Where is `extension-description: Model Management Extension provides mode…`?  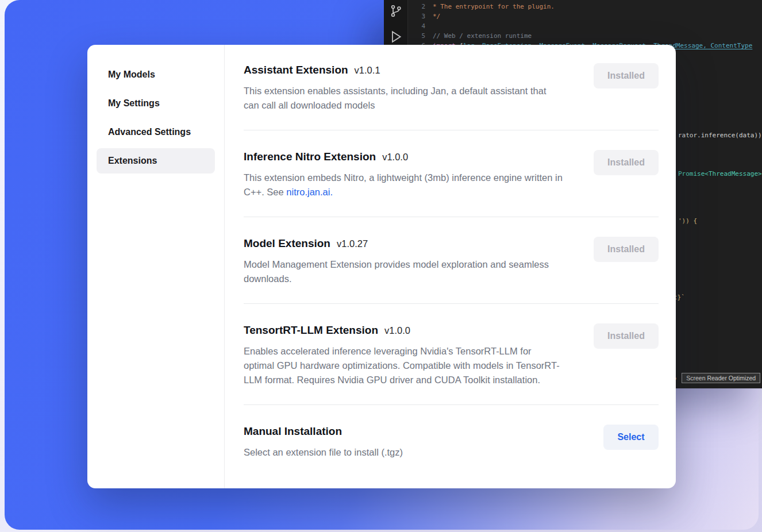
extension-description: Model Management Extension provides mode… is located at coordinates (403, 272).